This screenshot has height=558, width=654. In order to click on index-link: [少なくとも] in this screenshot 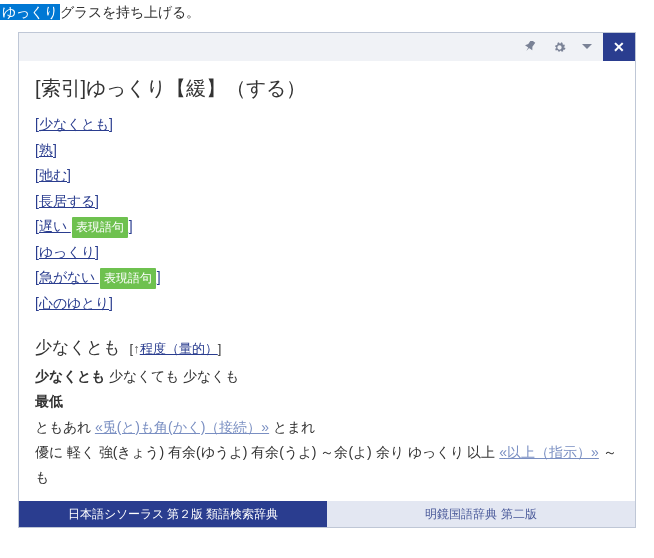, I will do `click(74, 124)`.